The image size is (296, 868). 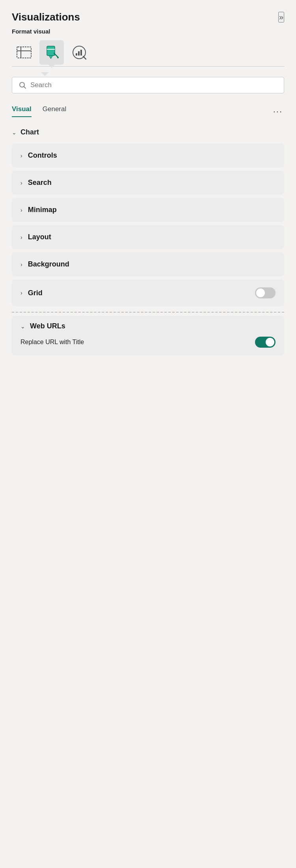 What do you see at coordinates (24, 52) in the screenshot?
I see `table-icon-button` at bounding box center [24, 52].